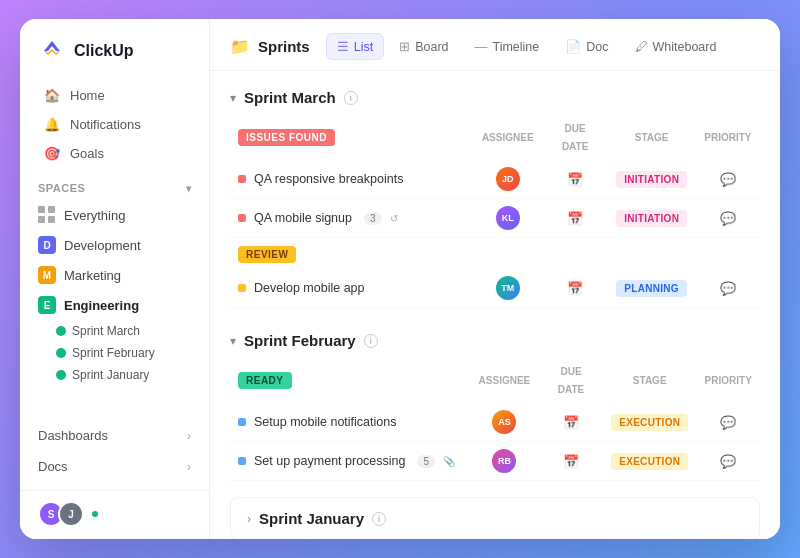 This screenshot has height=558, width=800. I want to click on group-row-review: REVIEW, so click(495, 254).